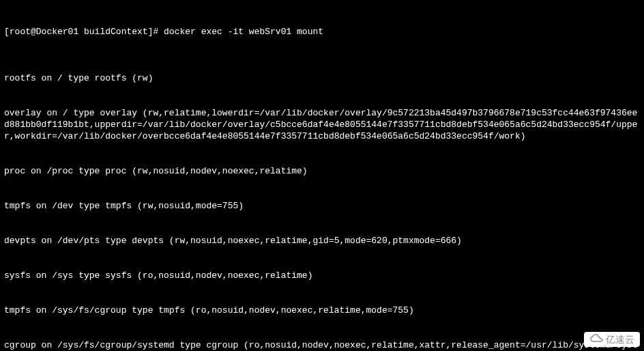  What do you see at coordinates (322, 240) in the screenshot?
I see `mount-line: devpts on /dev/pts type devpts (rw,nosui…` at bounding box center [322, 240].